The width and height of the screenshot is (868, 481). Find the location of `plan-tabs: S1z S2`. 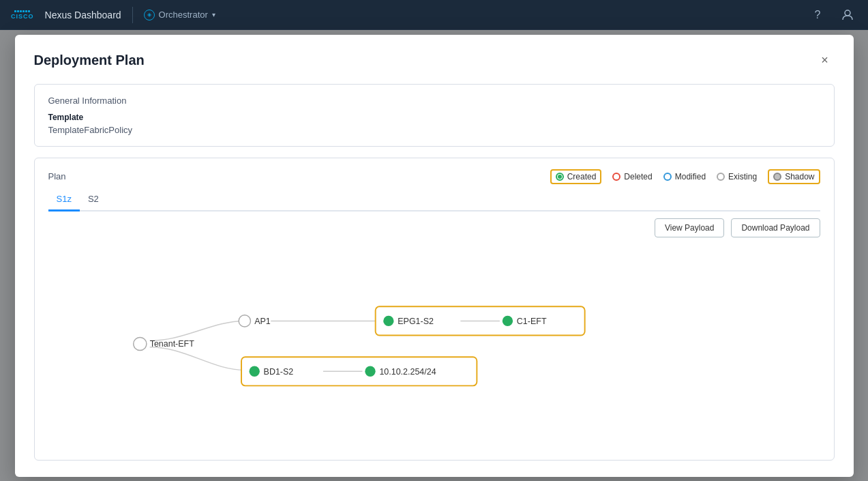

plan-tabs: S1z S2 is located at coordinates (434, 201).